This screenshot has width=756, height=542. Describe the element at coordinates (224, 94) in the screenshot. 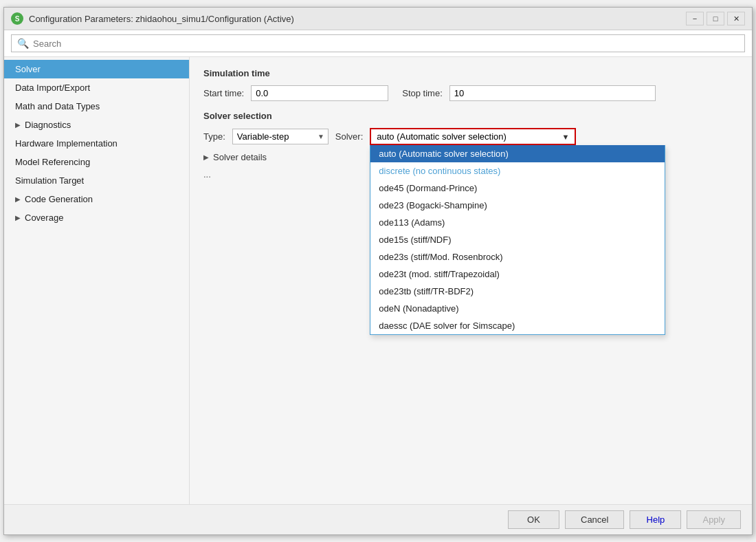

I see `start-time-label: Start time:` at that location.